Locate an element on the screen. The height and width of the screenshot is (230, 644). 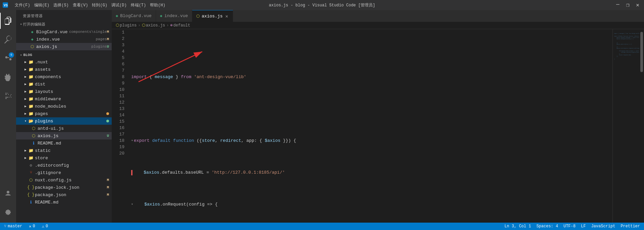
vue-tab-icon: ◈ is located at coordinates (117, 16).